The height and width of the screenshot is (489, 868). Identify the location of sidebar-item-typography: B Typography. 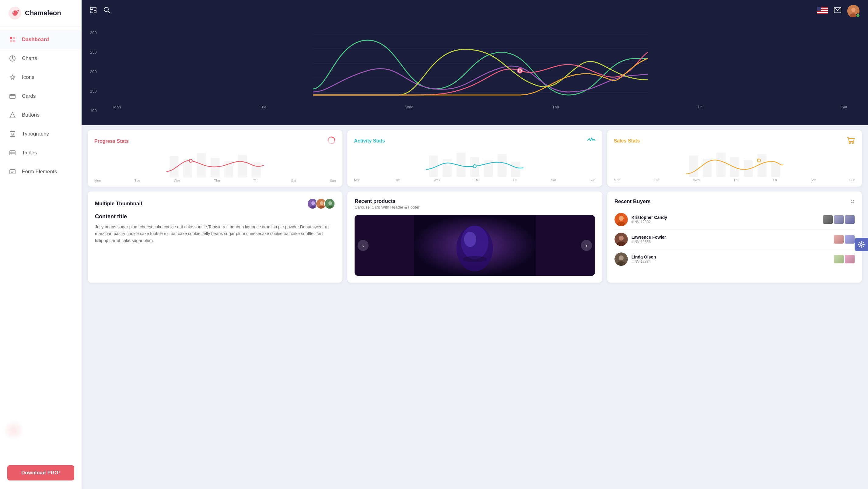
(41, 134).